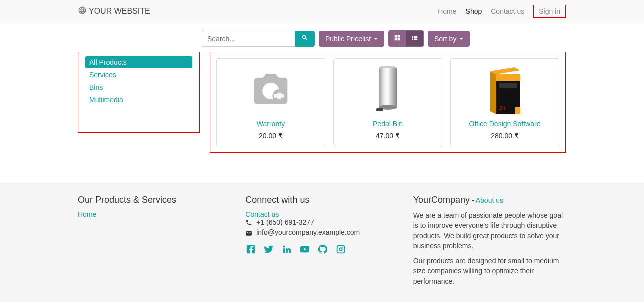 This screenshot has width=644, height=302. I want to click on nav-signin: Sign in, so click(550, 12).